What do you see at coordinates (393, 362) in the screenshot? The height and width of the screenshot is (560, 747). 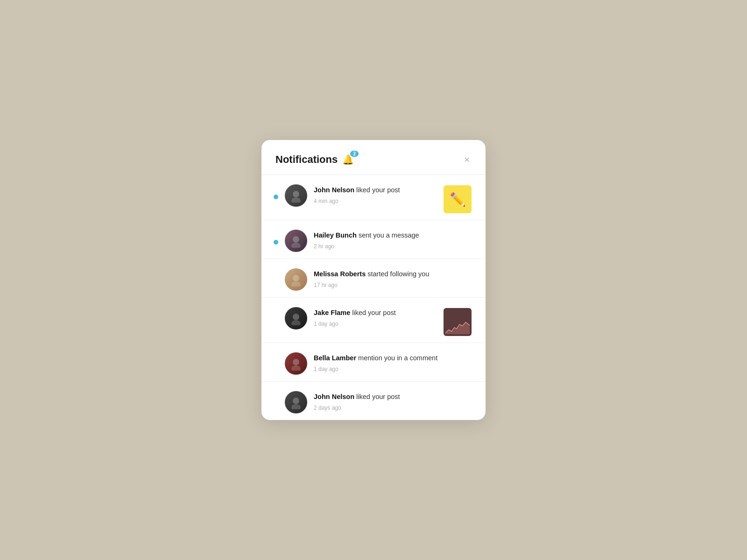 I see `notification-content: Bella Lamber mention you in a comment1 d…` at bounding box center [393, 362].